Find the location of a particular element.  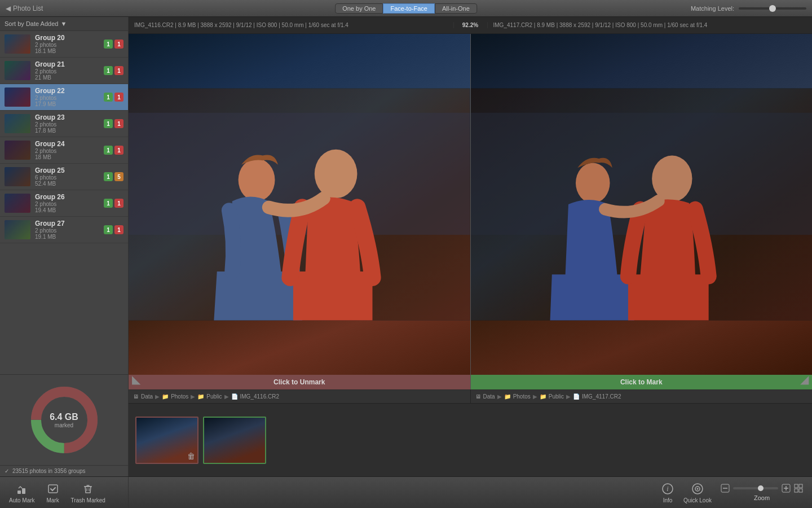

sidebar-toolbar: Auto Mark Mark Trash Marked is located at coordinates (64, 492).